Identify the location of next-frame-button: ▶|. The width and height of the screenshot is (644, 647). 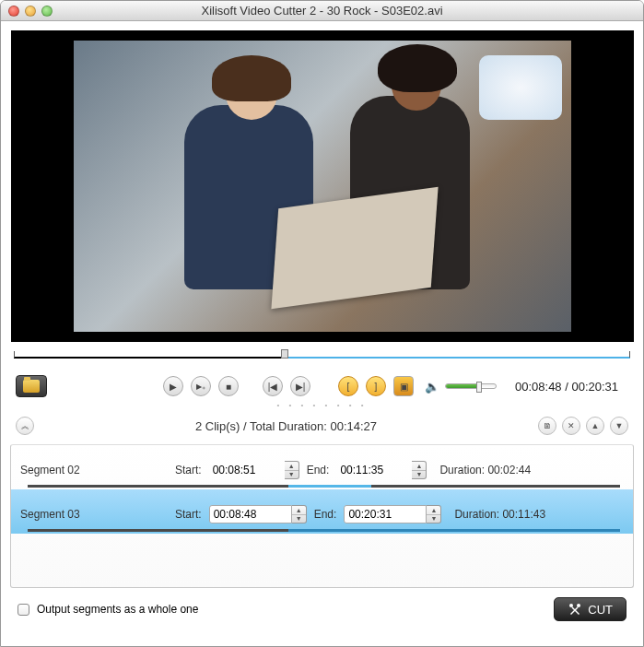
(300, 386).